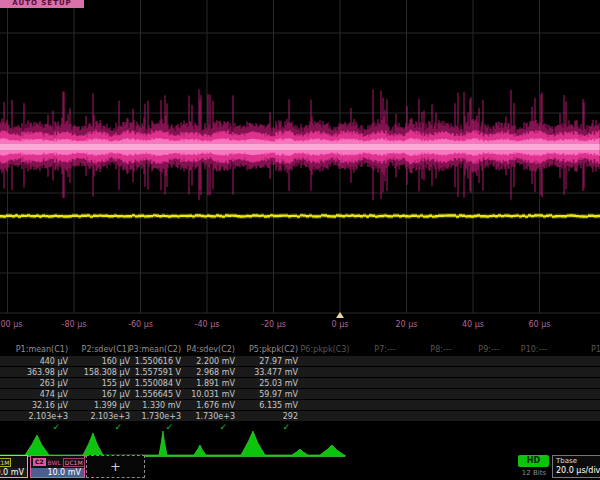 The image size is (600, 480). What do you see at coordinates (42, 350) in the screenshot?
I see `parameter-header: P1:mean(C1)` at bounding box center [42, 350].